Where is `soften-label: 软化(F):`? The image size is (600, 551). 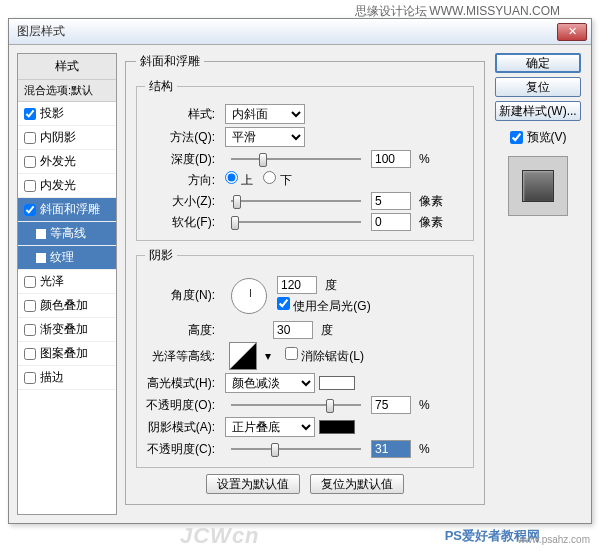 soften-label: 软化(F): is located at coordinates (180, 222).